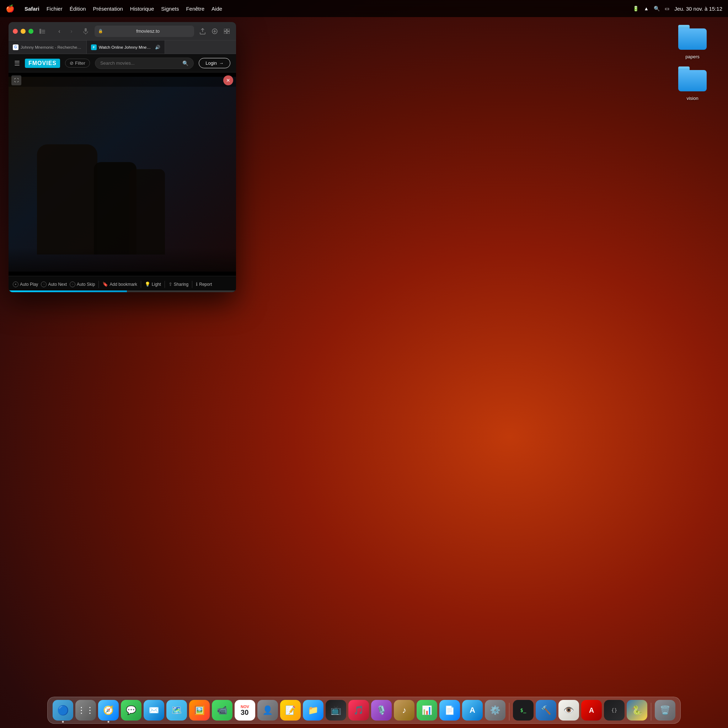  I want to click on dock-item-photos: 🖼️, so click(200, 710).